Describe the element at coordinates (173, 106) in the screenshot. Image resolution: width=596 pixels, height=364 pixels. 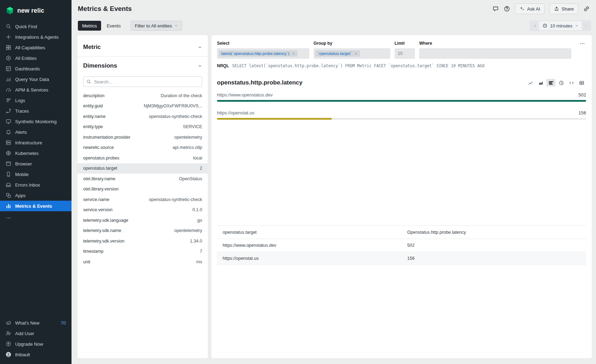
I see `dimension-value: NjM3MjgyOXxFWFR8U0VS...` at that location.